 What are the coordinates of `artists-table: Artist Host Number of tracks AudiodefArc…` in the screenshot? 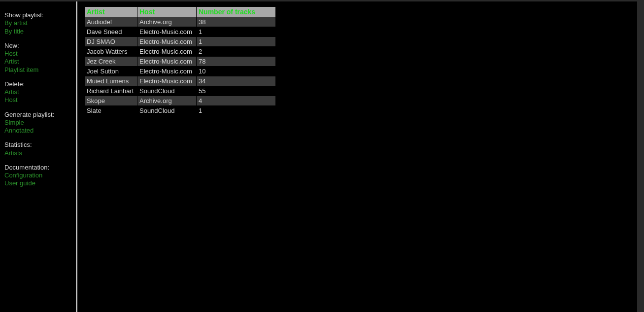 It's located at (180, 61).